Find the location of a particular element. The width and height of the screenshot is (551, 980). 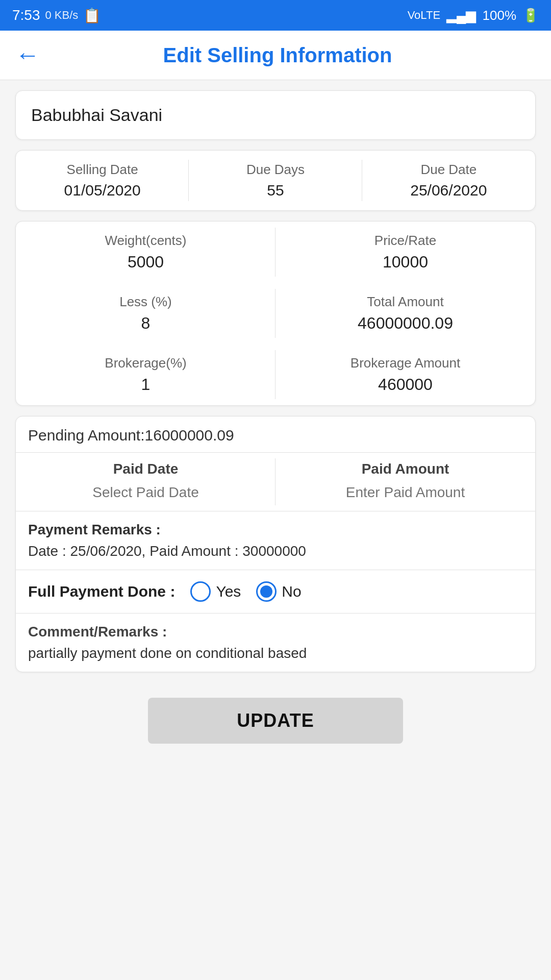

selling-date-value: 01/05/2020 is located at coordinates (102, 190).